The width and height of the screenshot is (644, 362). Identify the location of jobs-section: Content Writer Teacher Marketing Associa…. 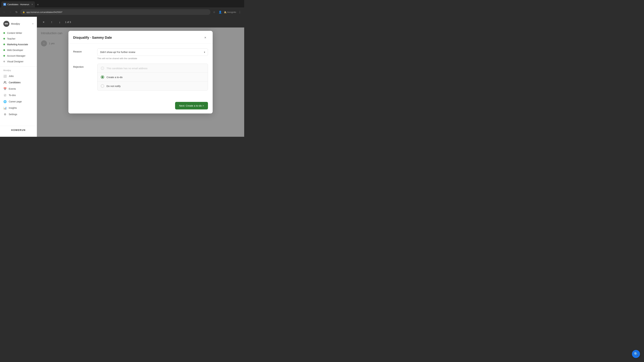
(18, 47).